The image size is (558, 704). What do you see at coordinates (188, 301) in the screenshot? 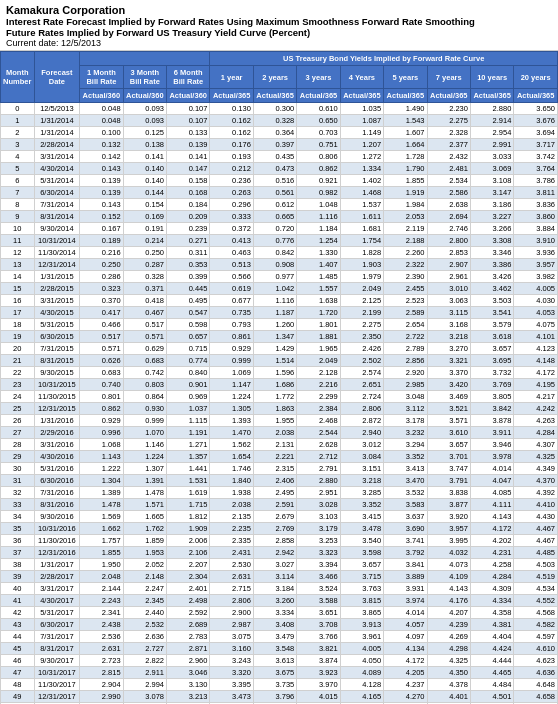
I see `cell-rate: 0.495` at bounding box center [188, 301].